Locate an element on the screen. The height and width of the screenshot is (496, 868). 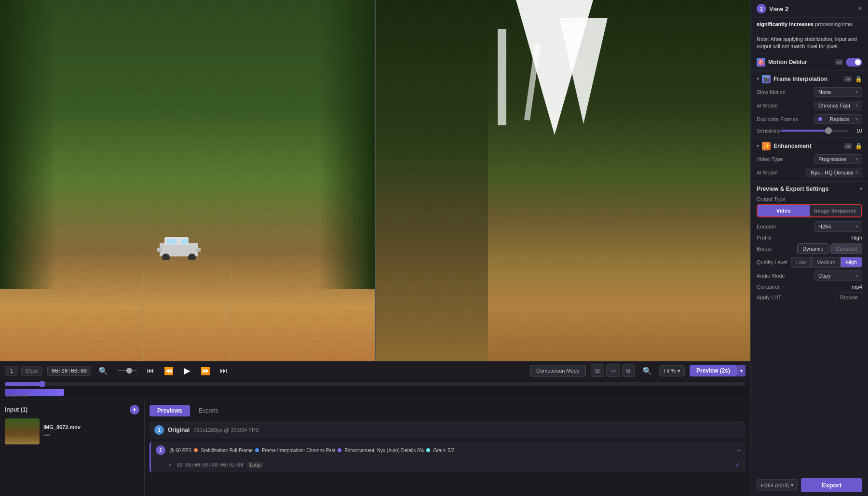
close-panel-button: × is located at coordinates (860, 9).